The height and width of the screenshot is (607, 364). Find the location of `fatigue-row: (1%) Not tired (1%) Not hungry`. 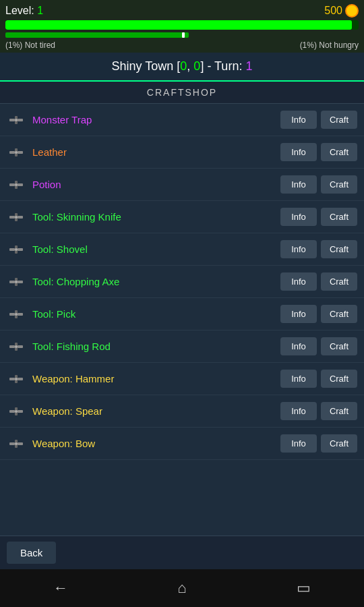

fatigue-row: (1%) Not tired (1%) Not hungry is located at coordinates (182, 45).